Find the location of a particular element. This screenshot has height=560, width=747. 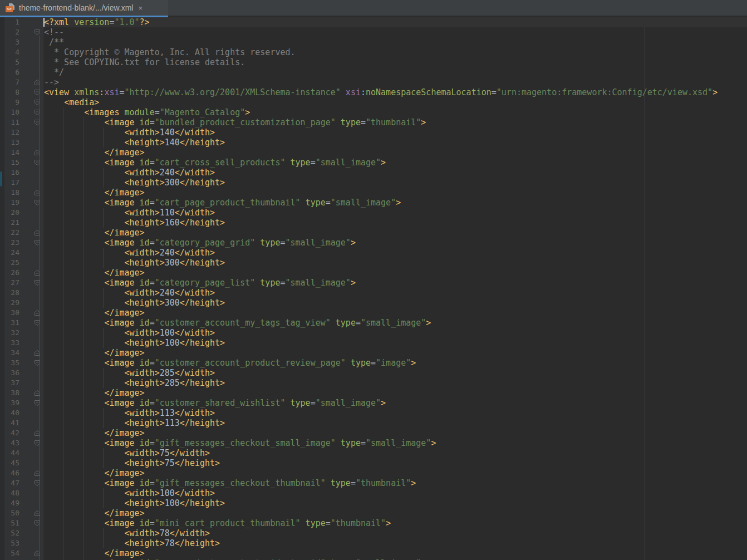

code-line: 42 </image> is located at coordinates (374, 433).